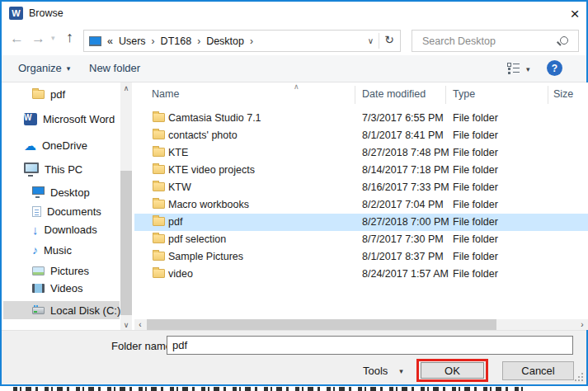 The image size is (588, 391). Describe the element at coordinates (64, 145) in the screenshot. I see `sidebar-item-label: OneDrive` at that location.